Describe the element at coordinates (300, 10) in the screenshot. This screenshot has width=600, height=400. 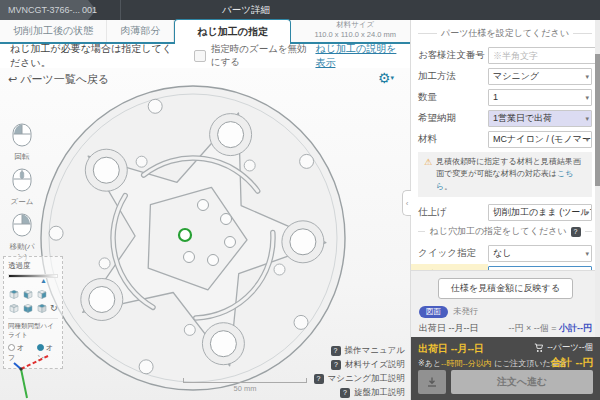
I see `top-bar: MVNCGT-3766-... 001 パーツ詳細` at that location.